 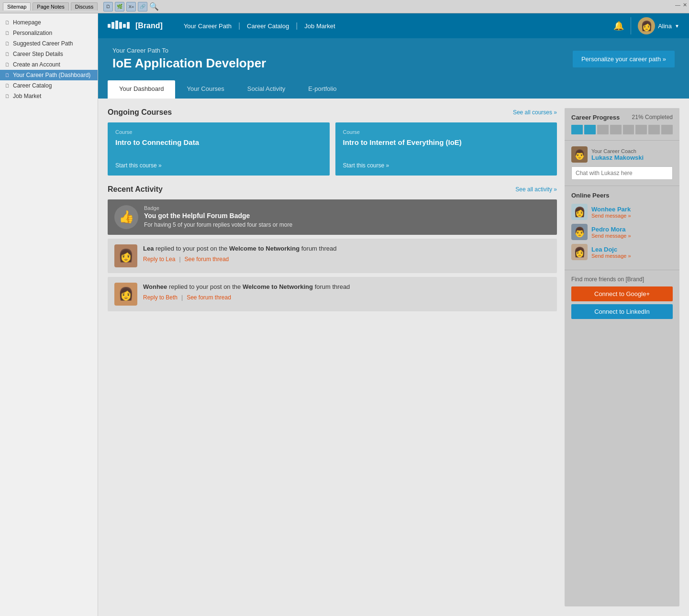 I want to click on nav-link-career-path: Your Career Path, so click(x=208, y=26).